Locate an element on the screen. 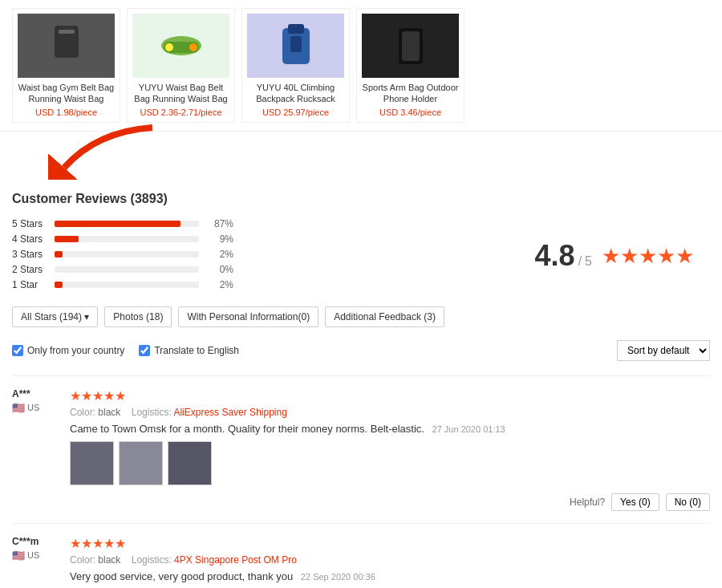 Image resolution: width=722 pixels, height=588 pixels. checkbox-translate-text: Translate to English is located at coordinates (197, 351).